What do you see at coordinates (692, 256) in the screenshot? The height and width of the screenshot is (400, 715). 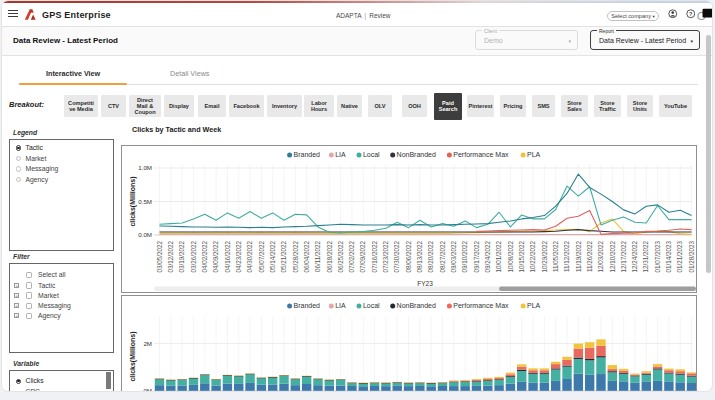 I see `svg-text: 01/28/2023` at bounding box center [692, 256].